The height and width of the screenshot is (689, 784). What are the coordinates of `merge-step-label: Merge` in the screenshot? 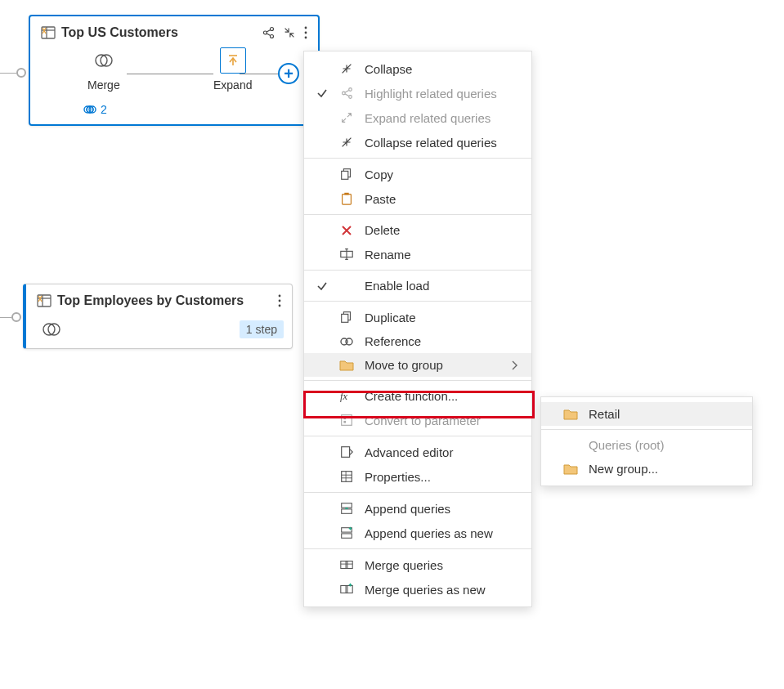 It's located at (104, 85).